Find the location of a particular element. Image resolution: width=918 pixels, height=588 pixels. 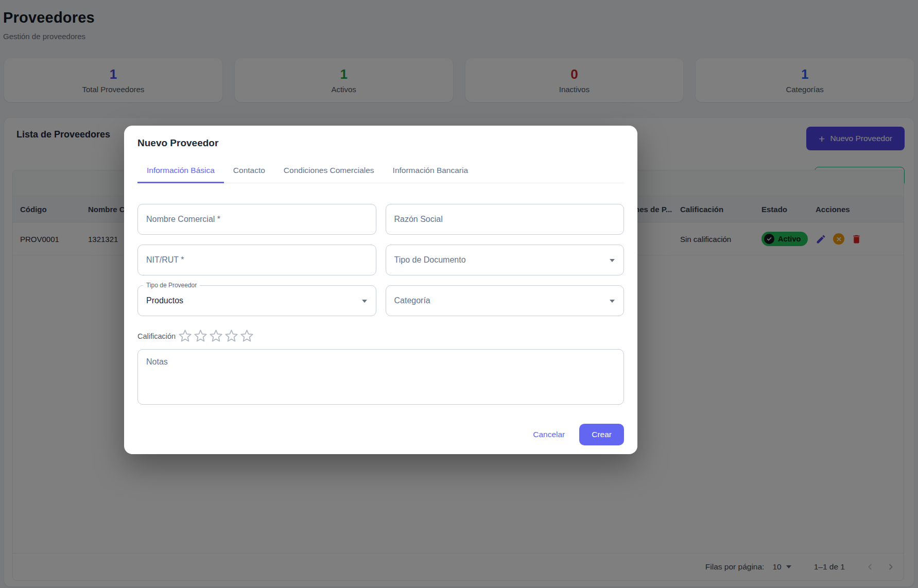

tipo-proveedor-select: Tipo de Proveedor Productos is located at coordinates (257, 301).